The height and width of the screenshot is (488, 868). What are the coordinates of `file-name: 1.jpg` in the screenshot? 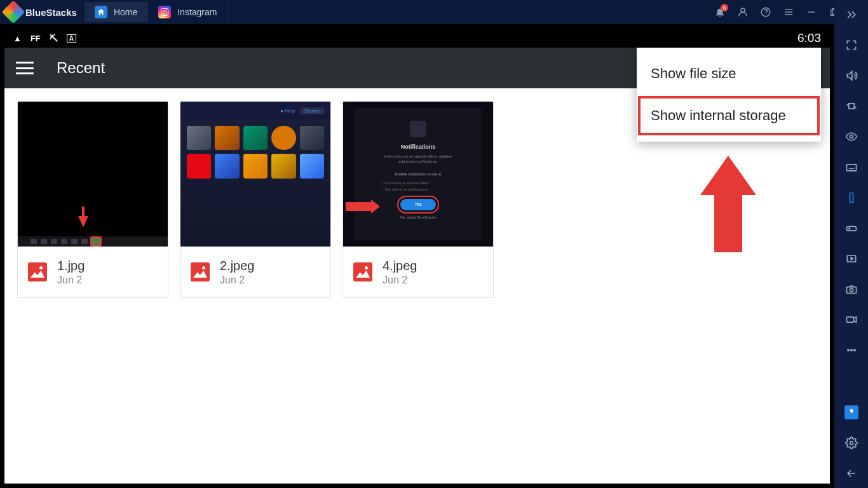 It's located at (71, 266).